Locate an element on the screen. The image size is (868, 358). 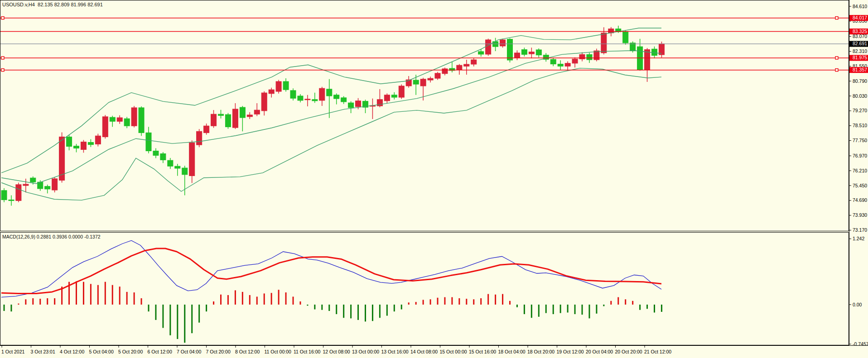
macd-axis-label: 0.00 is located at coordinates (857, 305).